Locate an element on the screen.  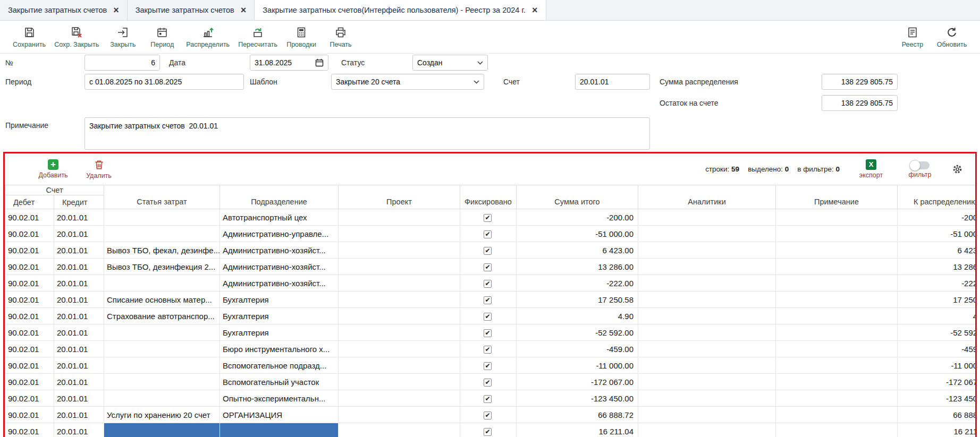
table-row: 90.02.0120.01.01Вывоз ТБО, дезинфекция 2… is located at coordinates (491, 267).